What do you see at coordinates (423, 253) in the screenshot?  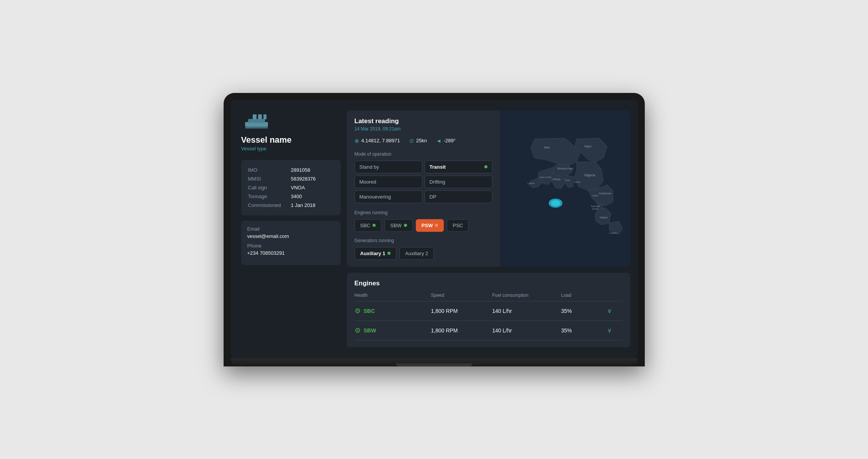 I see `gen-btns: Auxiliary 1Auxiliary 2` at bounding box center [423, 253].